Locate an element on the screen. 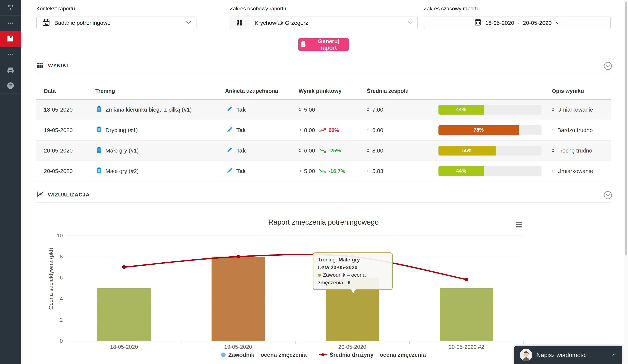  x-tick-label: 20-05-2020 is located at coordinates (352, 347).